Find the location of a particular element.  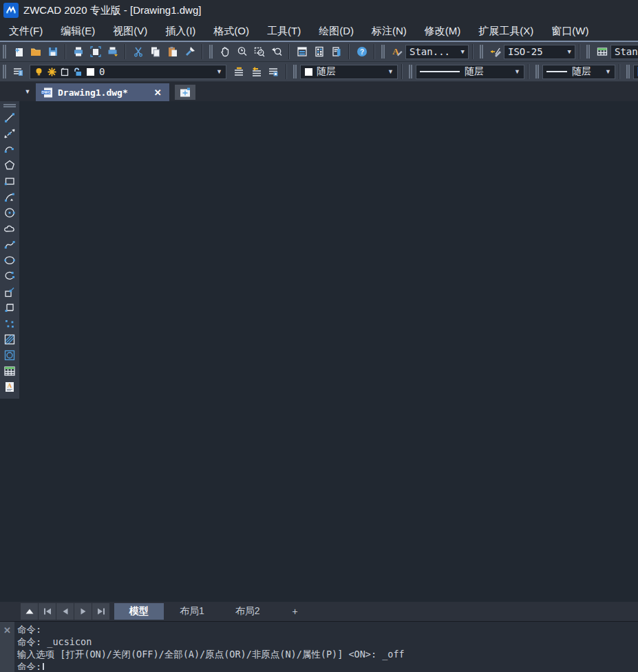

new-drawing-tab-button is located at coordinates (185, 92).